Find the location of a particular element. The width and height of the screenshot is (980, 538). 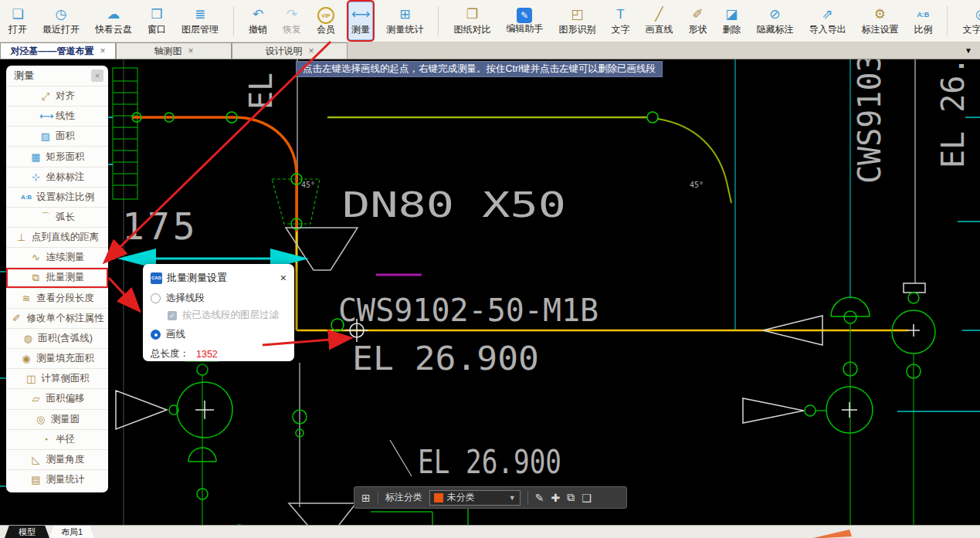

measure-panel-item-batch-measure: ⧉批量测量 is located at coordinates (57, 277).